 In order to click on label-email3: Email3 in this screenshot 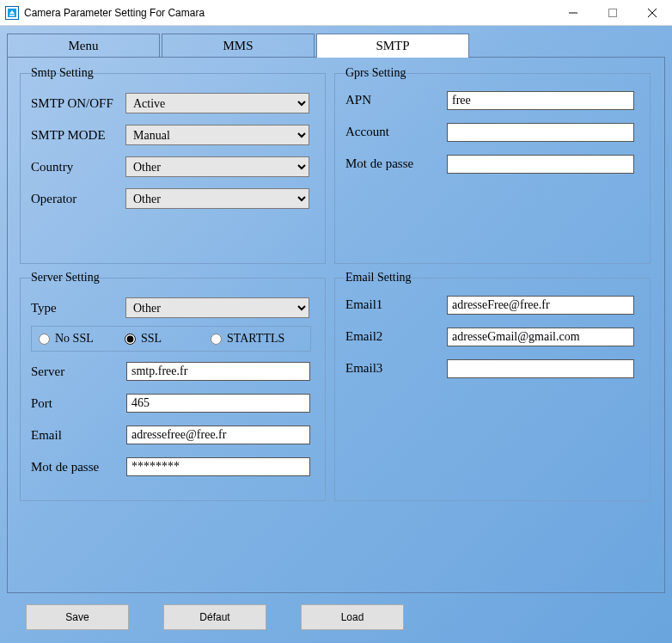, I will do `click(388, 368)`.